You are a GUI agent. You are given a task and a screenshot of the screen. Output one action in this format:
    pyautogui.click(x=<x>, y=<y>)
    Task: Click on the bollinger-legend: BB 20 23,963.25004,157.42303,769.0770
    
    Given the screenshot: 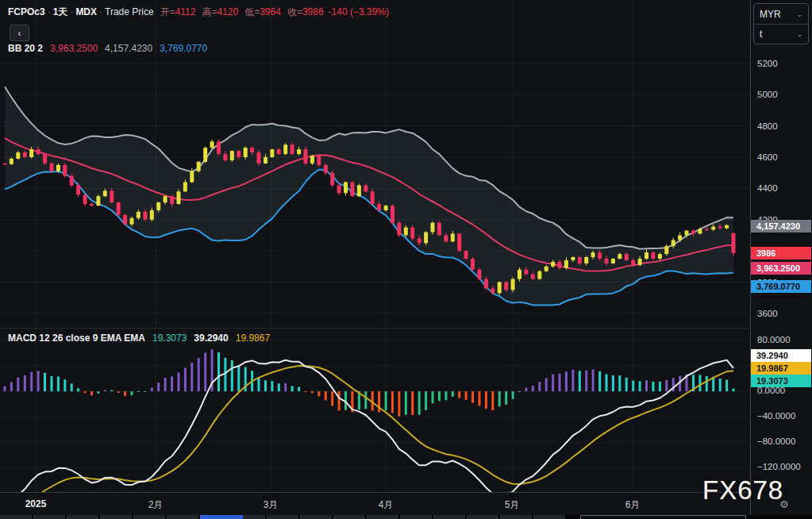 What is the action you would take?
    pyautogui.click(x=108, y=48)
    